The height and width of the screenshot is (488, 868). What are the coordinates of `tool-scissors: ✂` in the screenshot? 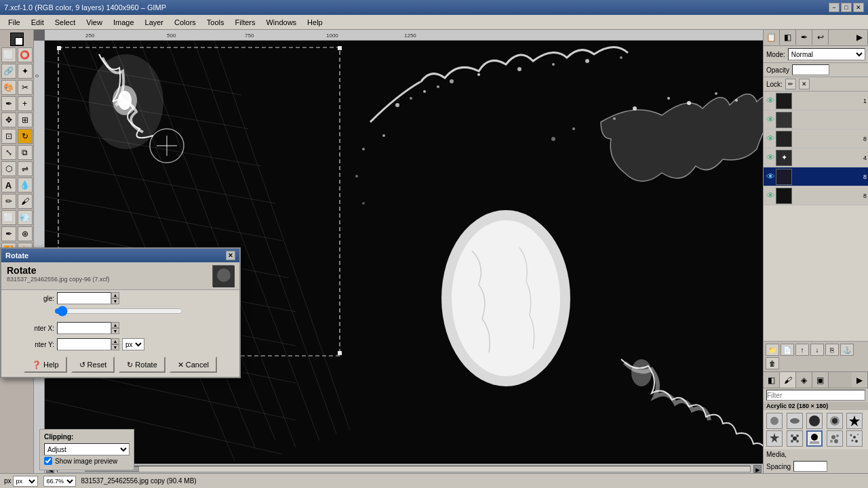 It's located at (25, 87).